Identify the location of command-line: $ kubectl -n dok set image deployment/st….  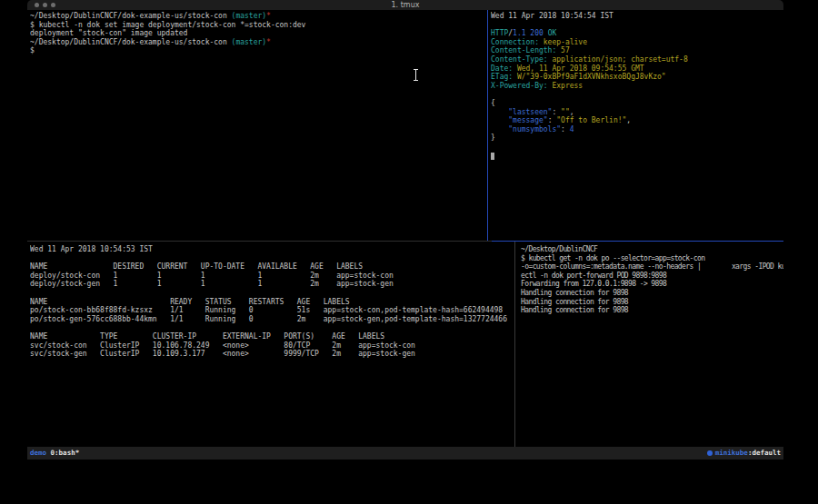
(257, 25).